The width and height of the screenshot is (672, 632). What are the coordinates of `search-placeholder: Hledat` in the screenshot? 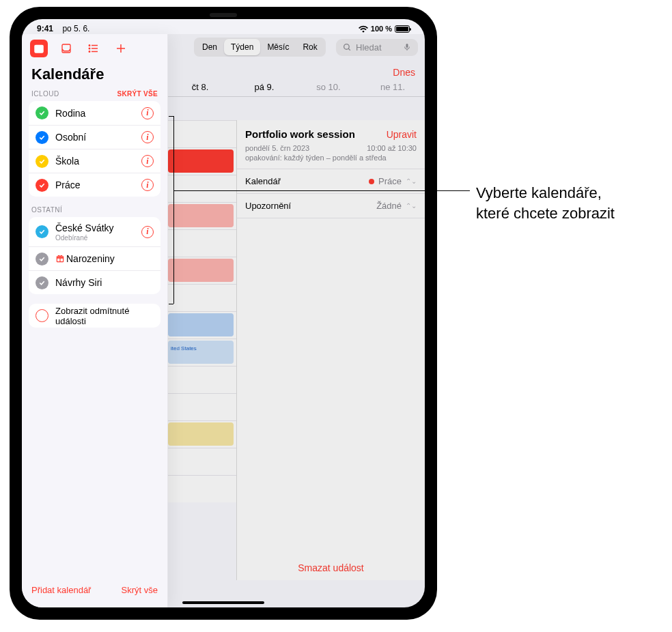 It's located at (369, 48).